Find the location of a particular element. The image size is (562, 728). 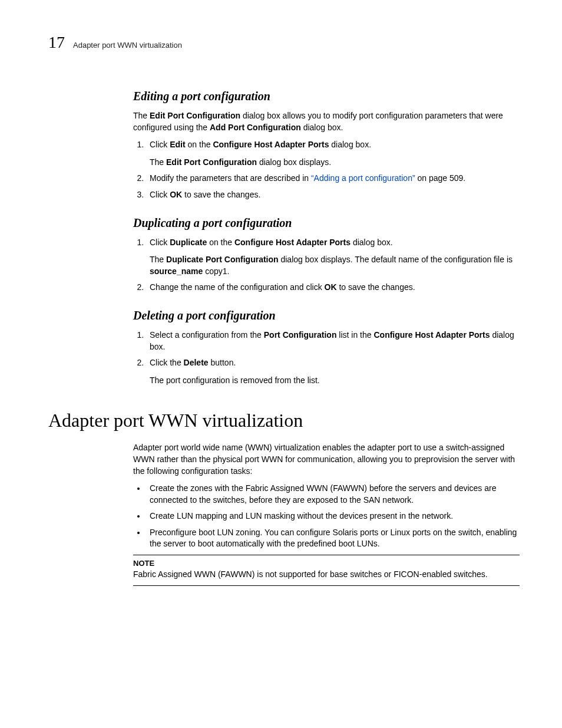

text: dialog box displays. The default name of… is located at coordinates (396, 259).